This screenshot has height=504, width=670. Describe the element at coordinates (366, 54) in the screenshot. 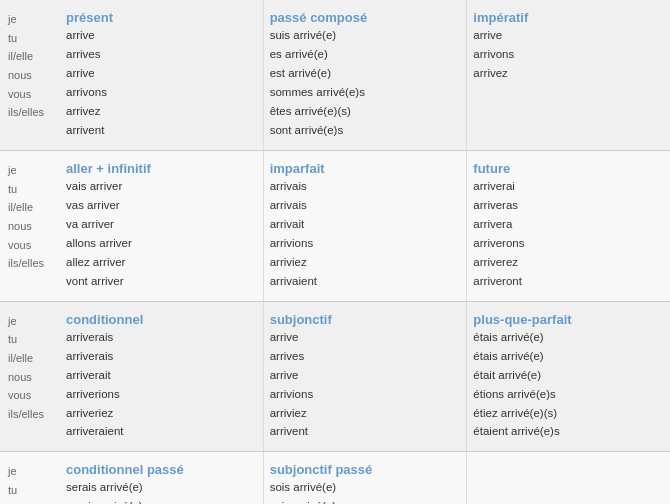

I see `tense-form: es arrivé(e)` at that location.